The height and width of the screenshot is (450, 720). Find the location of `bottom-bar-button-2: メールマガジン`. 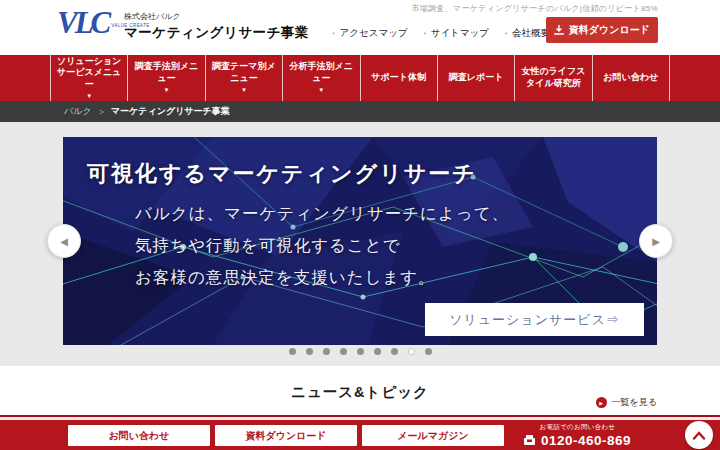

bottom-bar-button-2: メールマガジン is located at coordinates (433, 436).